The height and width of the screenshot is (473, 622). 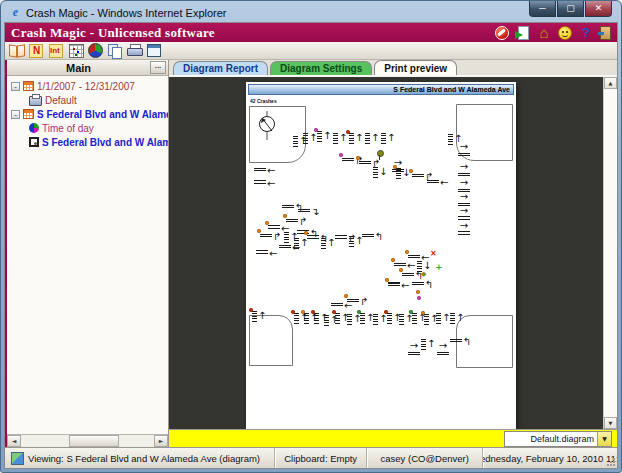 I want to click on tree-item-label: S Federal Blvd and W Alameda A, so click(x=105, y=142).